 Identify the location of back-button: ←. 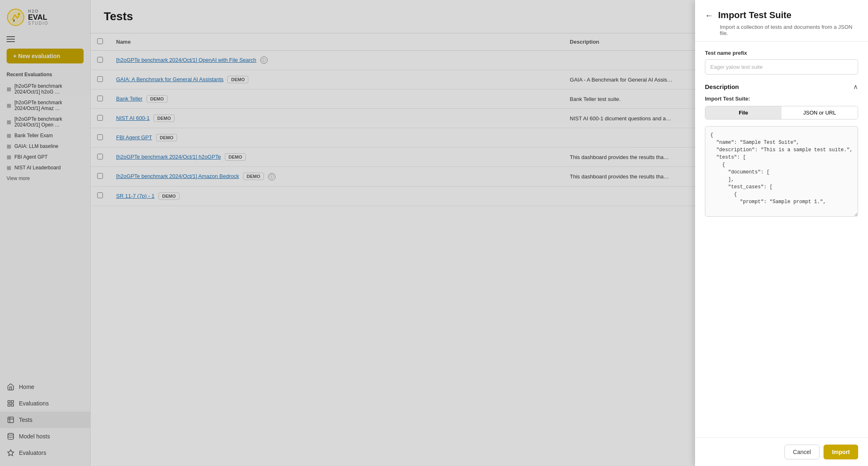
(709, 16).